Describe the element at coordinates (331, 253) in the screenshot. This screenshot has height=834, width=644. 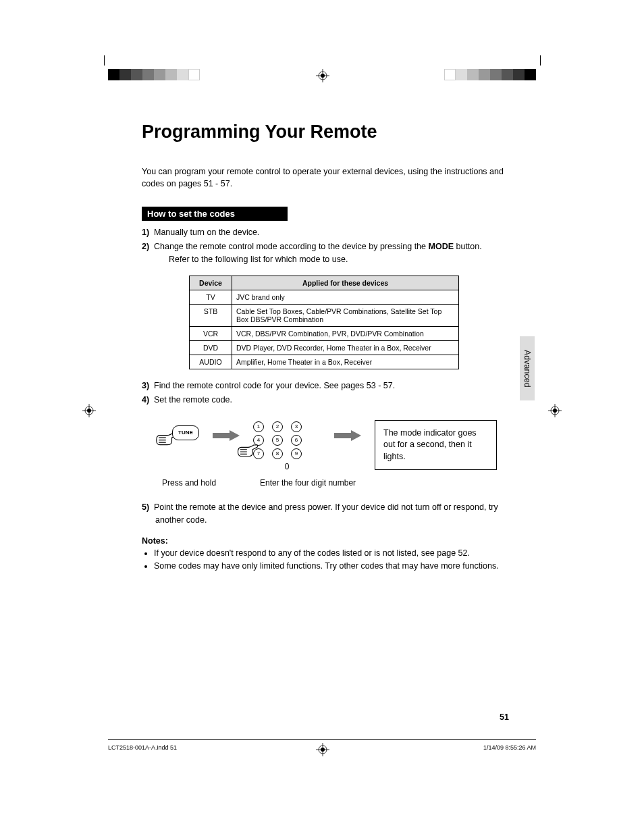
I see `step-2: 2)Change the remote control mode accordi…` at that location.